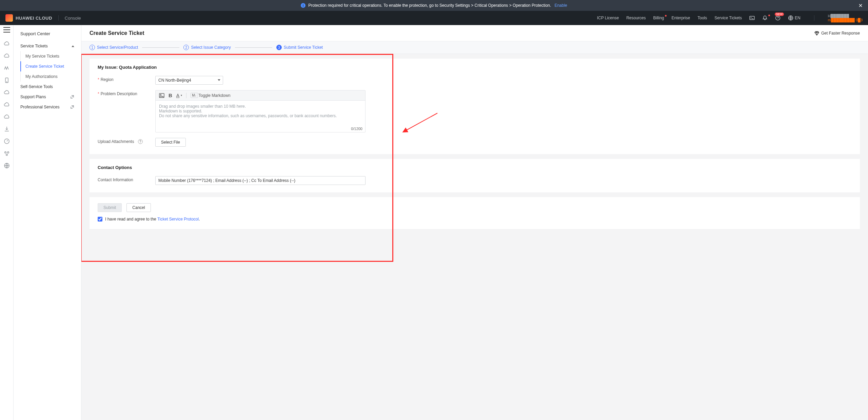 This screenshot has height=420, width=868. What do you see at coordinates (475, 175) in the screenshot?
I see `contact-card: Contact Options Contact Information` at bounding box center [475, 175].